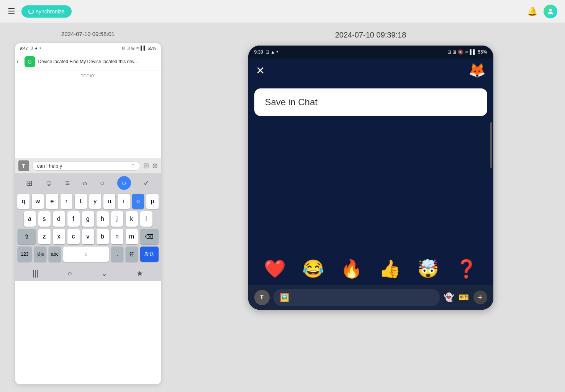  Describe the element at coordinates (132, 219) in the screenshot. I see `key-k: k` at that location.